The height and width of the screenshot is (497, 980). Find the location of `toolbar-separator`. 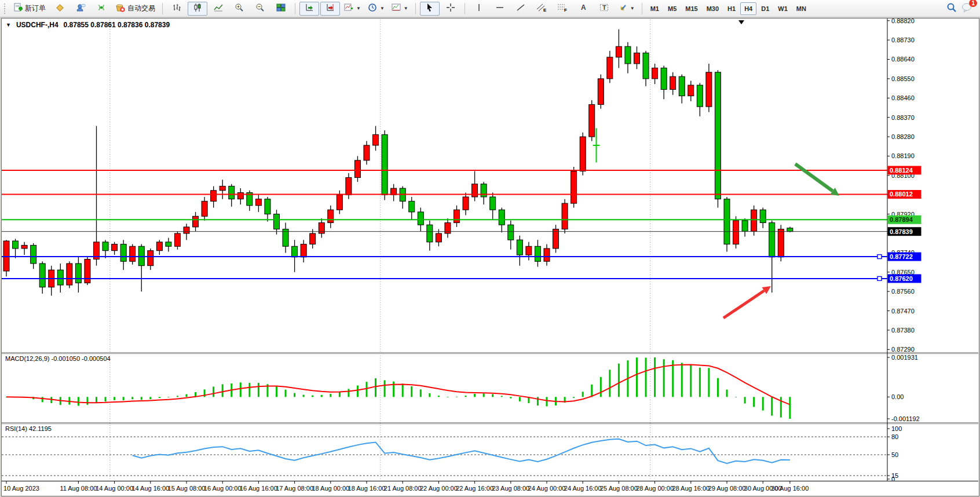

toolbar-separator is located at coordinates (162, 9).